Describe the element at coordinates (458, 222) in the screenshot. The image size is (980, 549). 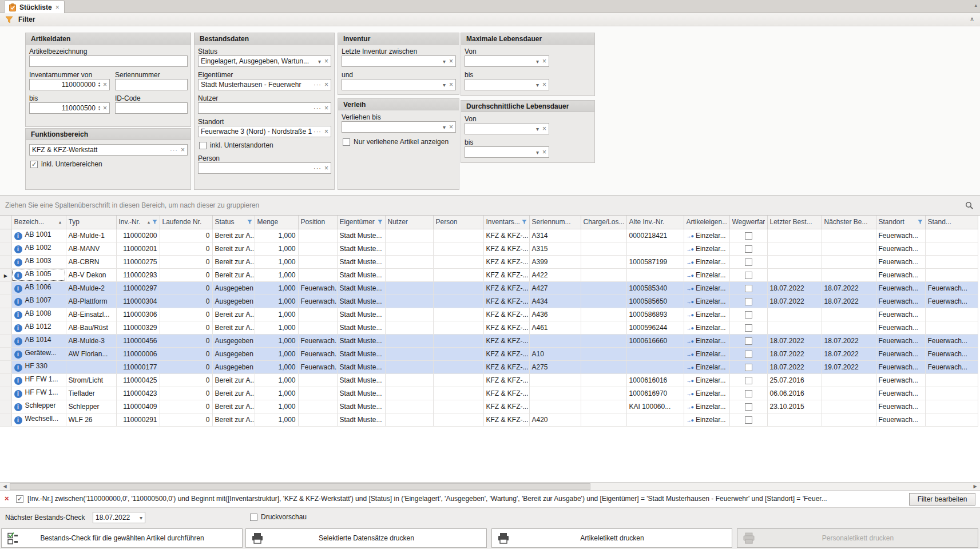
I see `column-header-person: Person` at that location.